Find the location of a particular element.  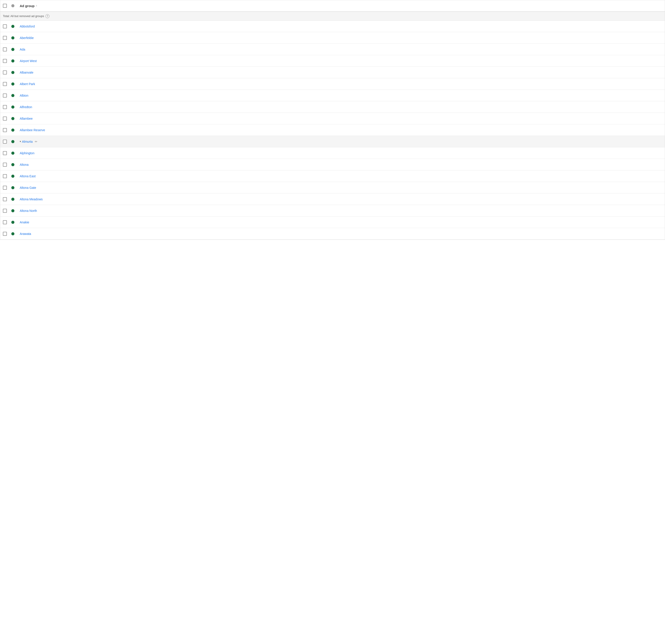

ad-group-name-link: Ada is located at coordinates (22, 50).